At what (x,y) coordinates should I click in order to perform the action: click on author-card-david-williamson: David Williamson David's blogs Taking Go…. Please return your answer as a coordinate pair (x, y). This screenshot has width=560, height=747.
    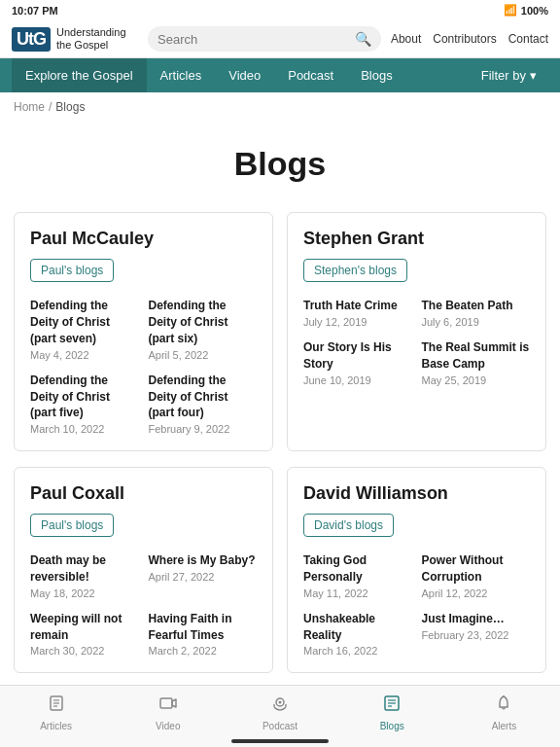
    Looking at the image, I should click on (416, 570).